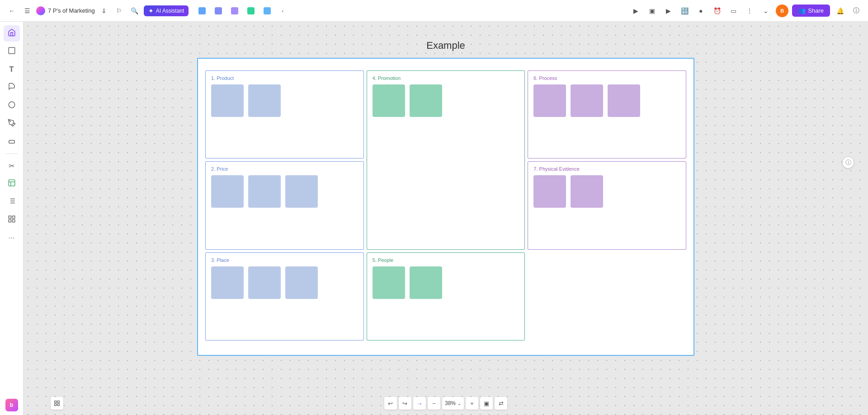  I want to click on section-place: 3. Place, so click(285, 296).